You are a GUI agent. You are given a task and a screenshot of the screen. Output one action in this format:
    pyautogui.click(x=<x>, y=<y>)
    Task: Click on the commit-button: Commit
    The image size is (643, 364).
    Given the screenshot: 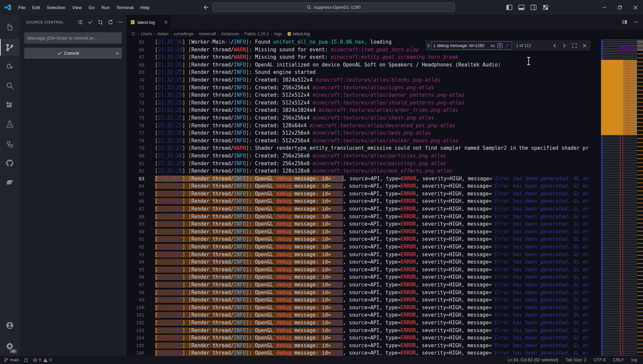 What is the action you would take?
    pyautogui.click(x=73, y=53)
    